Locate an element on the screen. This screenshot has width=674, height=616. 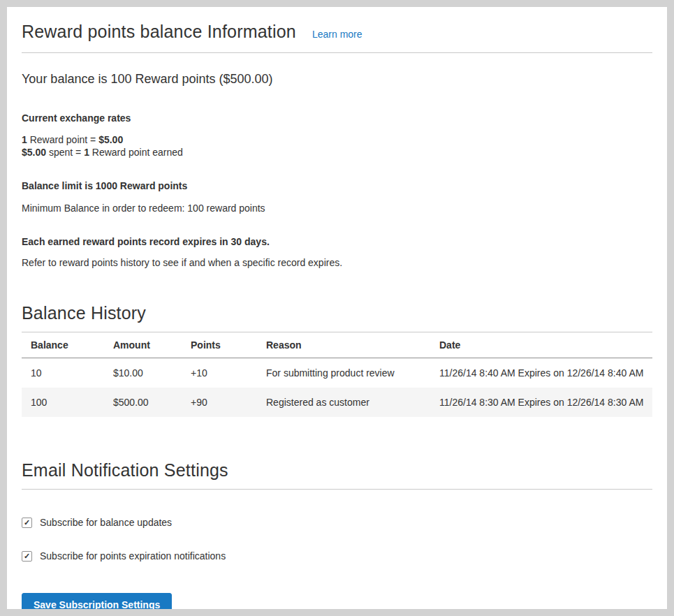
page-title: Reward points balance Information is located at coordinates (159, 32).